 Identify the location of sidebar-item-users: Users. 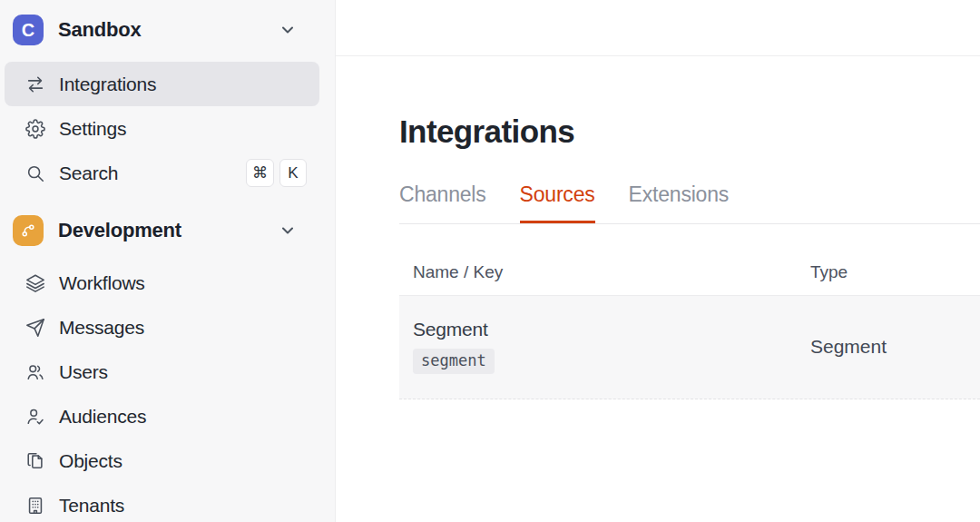
(162, 372).